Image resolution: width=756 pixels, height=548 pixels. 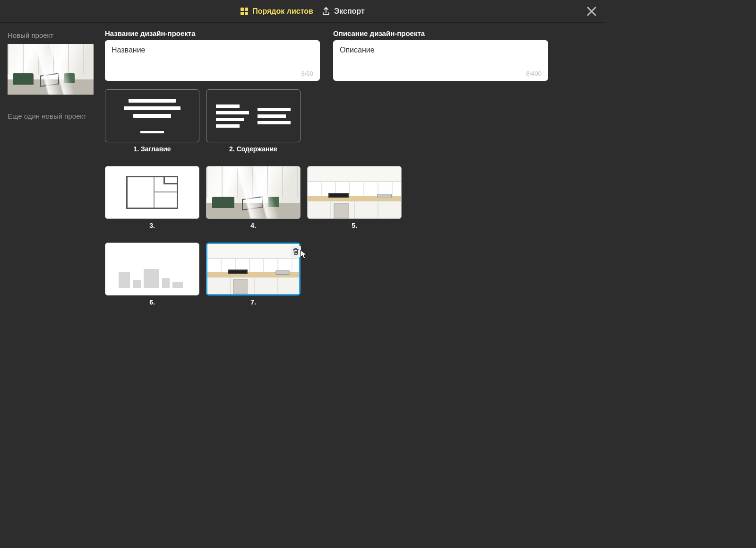 What do you see at coordinates (534, 74) in the screenshot?
I see `desc-counter: 8/400` at bounding box center [534, 74].